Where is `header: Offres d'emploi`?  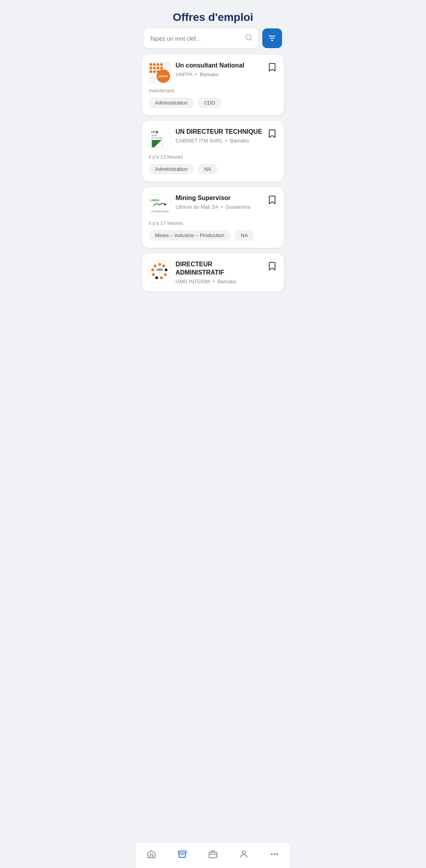
header: Offres d'emploi is located at coordinates (213, 14).